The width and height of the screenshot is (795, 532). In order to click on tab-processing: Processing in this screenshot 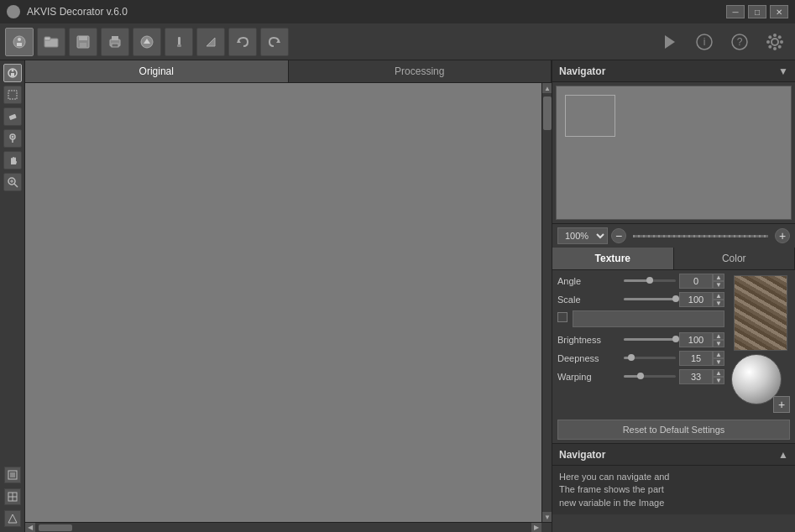, I will do `click(421, 71)`.